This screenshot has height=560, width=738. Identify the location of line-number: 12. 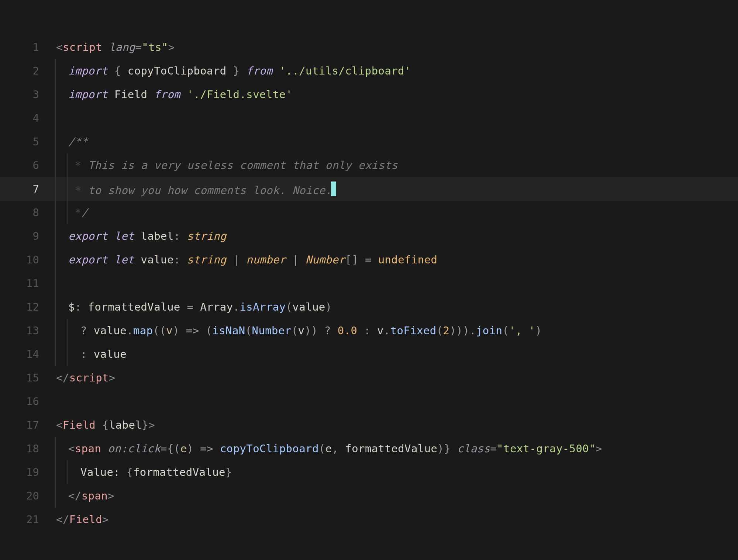
(24, 307).